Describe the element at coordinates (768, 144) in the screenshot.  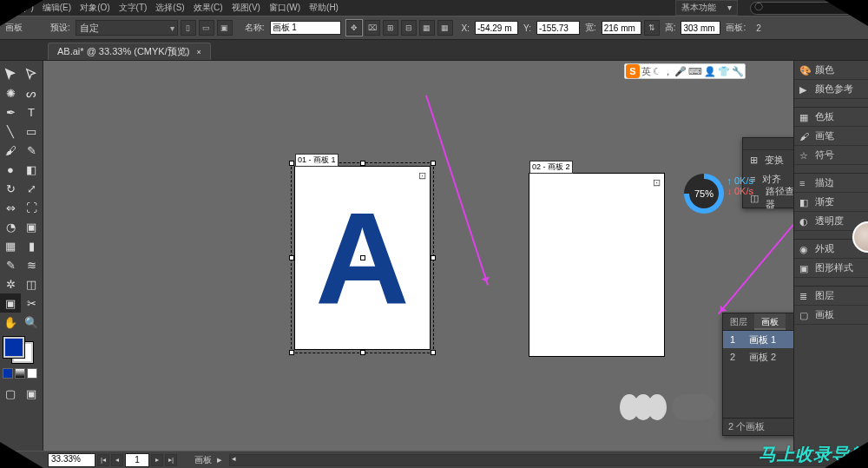
I see `panel-header: ◂◂ ×` at that location.